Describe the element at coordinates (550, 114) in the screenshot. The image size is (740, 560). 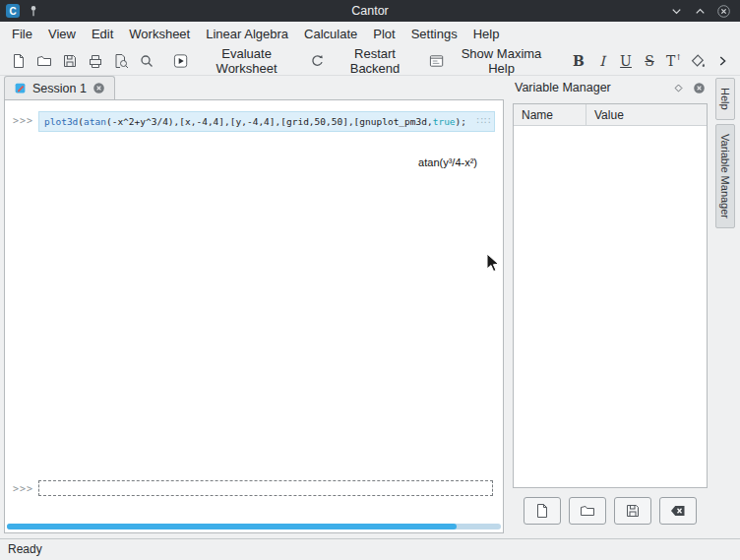
I see `column-header-name: Name` at that location.